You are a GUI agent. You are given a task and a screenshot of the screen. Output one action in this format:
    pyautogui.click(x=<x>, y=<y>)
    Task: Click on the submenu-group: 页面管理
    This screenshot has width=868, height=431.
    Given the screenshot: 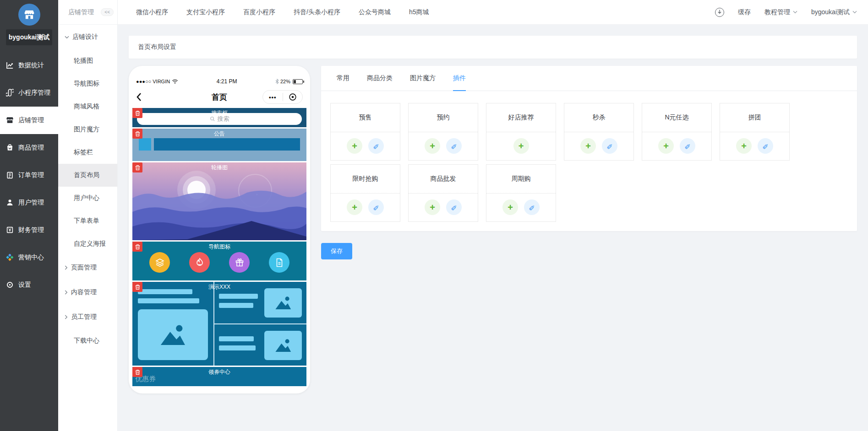 What is the action you would take?
    pyautogui.click(x=88, y=268)
    